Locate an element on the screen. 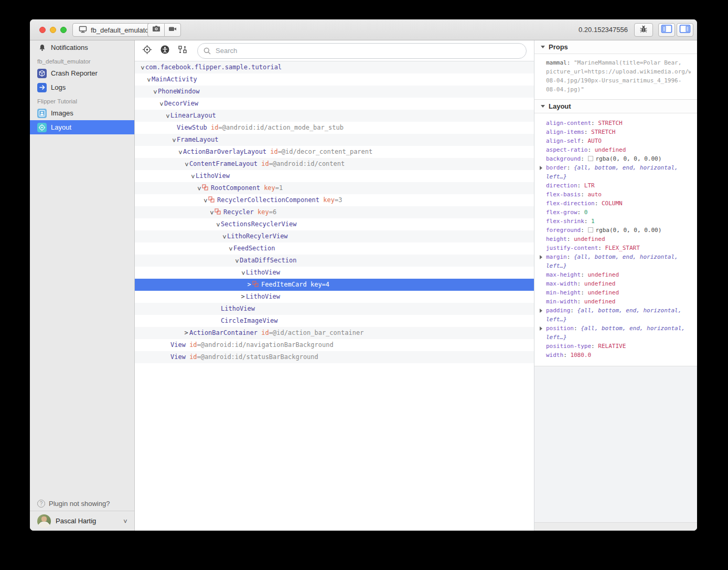  tree-row-linearlayout: >LinearLayout is located at coordinates (335, 115).